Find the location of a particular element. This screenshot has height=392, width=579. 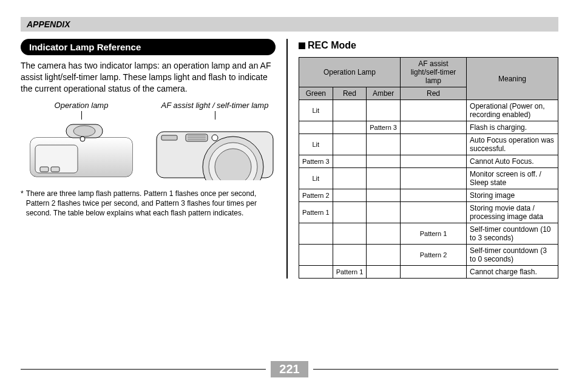

intro-text: The camera has two indicator lamps: an o… is located at coordinates (148, 78).